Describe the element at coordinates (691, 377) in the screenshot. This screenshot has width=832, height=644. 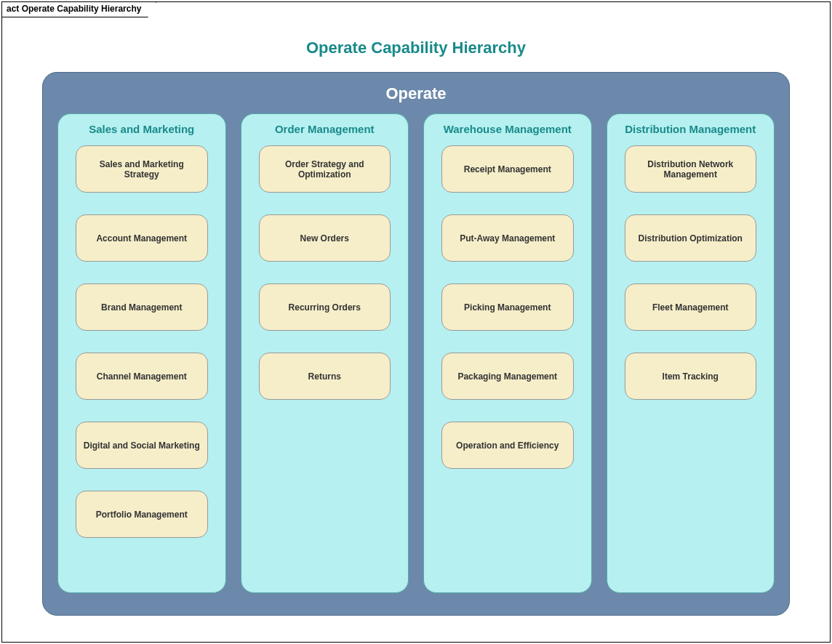
I see `capability-item: Item Tracking` at that location.